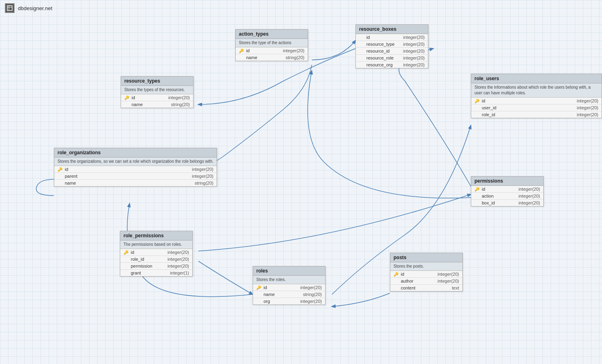  What do you see at coordinates (392, 45) in the screenshot?
I see `table-row: resource_typeinteger(20)` at bounding box center [392, 45].